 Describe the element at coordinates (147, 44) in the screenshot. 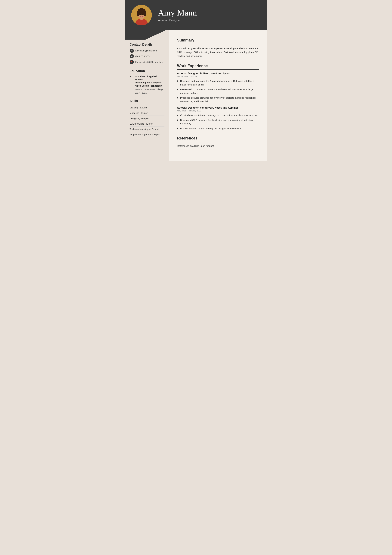

I see `contact-section-title: Contact Details` at that location.